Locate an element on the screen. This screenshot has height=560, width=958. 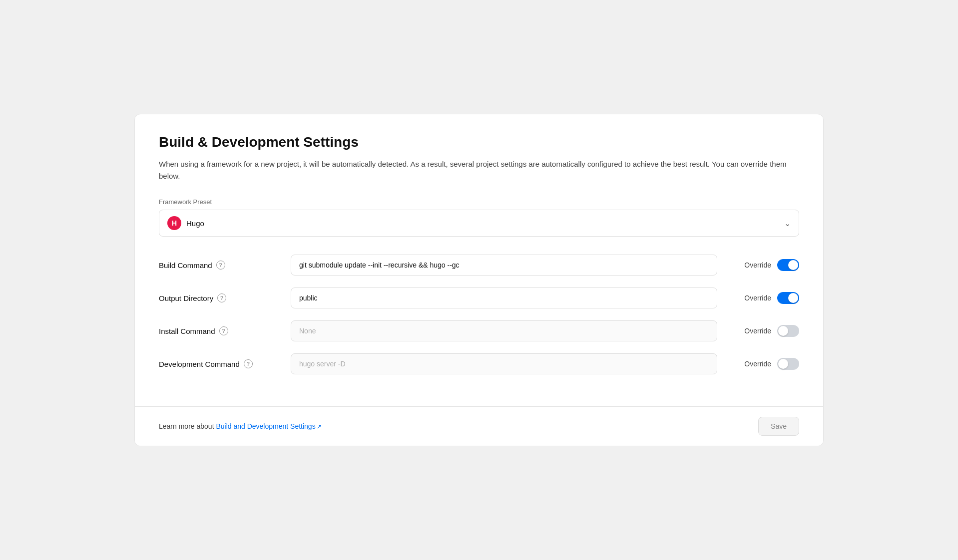
override-toggle-development-command is located at coordinates (788, 364).